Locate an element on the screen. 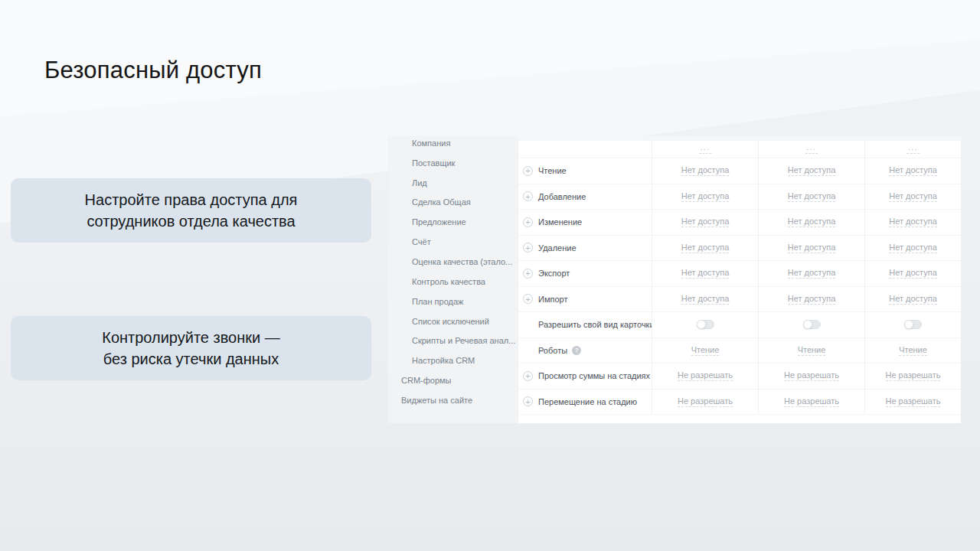 This screenshot has height=551, width=980. callout-card-calls-control: Контролируйте звонки — без риска утечки … is located at coordinates (191, 348).